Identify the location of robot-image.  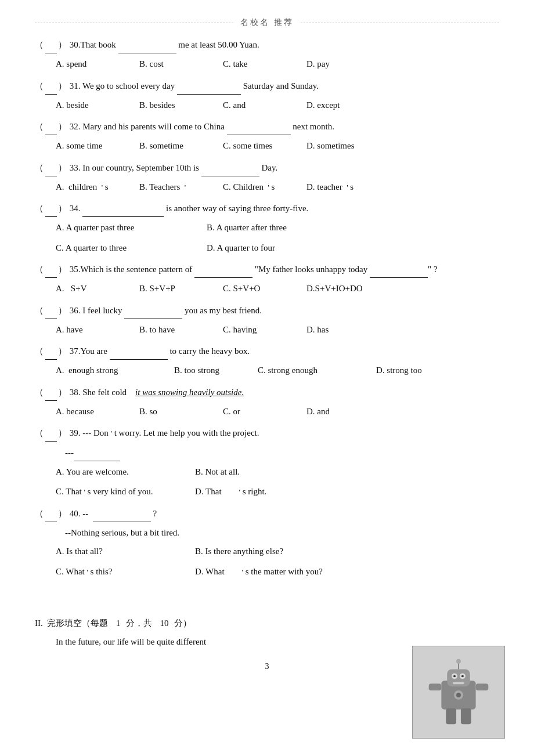
(459, 692).